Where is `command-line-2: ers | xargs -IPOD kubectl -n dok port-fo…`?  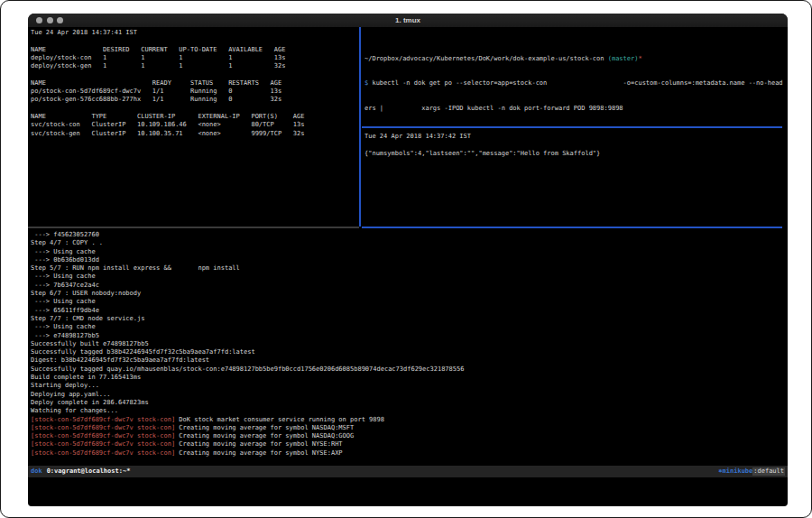 command-line-2: ers | xargs -IPOD kubectl -n dok port-fo… is located at coordinates (576, 108).